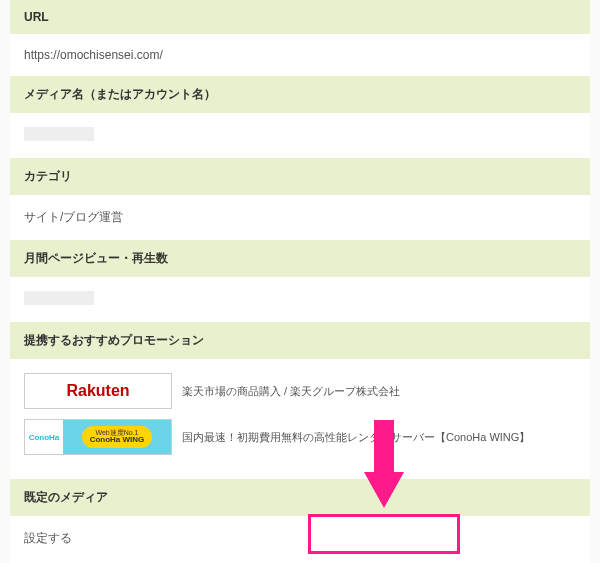 The width and height of the screenshot is (600, 563). What do you see at coordinates (300, 391) in the screenshot?
I see `promo-item-rakuten: Rakuten 楽天市場の商品購入 / 楽天グループ株式会社` at bounding box center [300, 391].